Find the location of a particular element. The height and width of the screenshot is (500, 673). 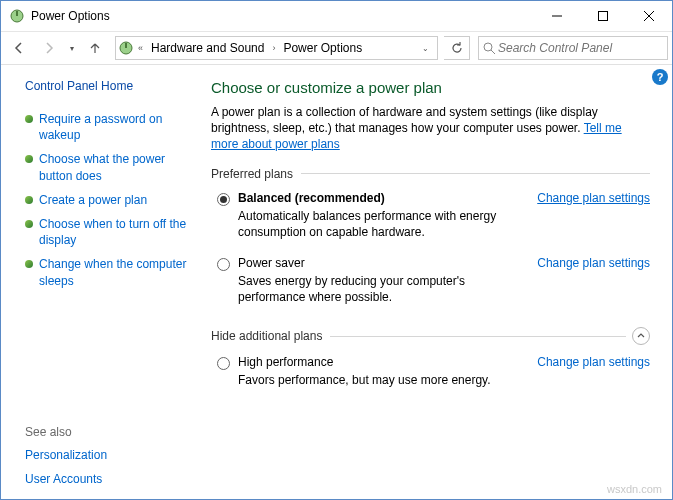

minimize-button is located at coordinates (557, 16).